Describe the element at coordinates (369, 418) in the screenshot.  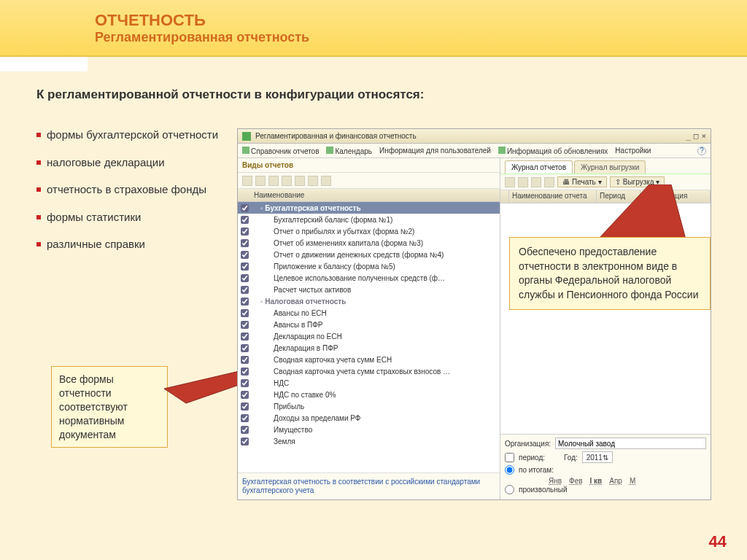
I see `tree-row: Доходы за пределами РФ` at that location.